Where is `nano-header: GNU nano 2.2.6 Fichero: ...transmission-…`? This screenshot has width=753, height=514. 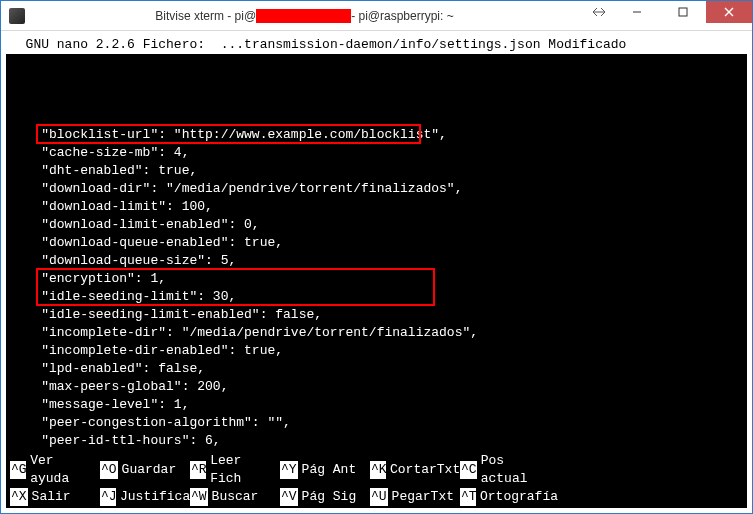
nano-header: GNU nano 2.2.6 Fichero: ...transmission-… is located at coordinates (376, 45).